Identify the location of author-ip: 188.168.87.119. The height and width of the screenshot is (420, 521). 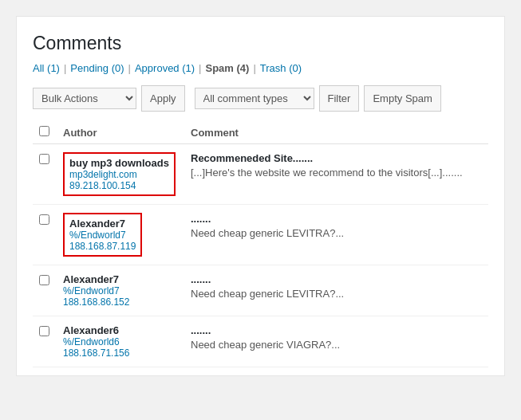
(102, 246).